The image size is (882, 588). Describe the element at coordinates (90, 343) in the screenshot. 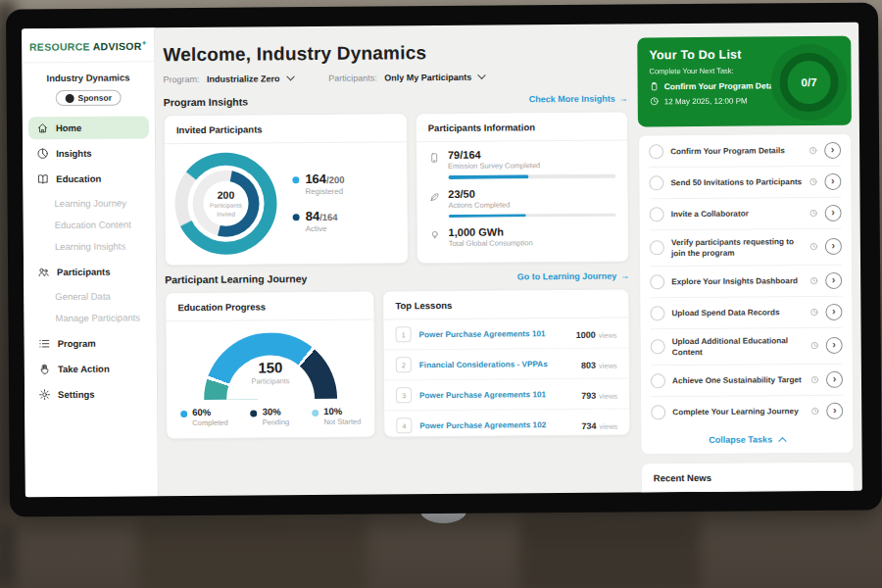

I see `sidebar-item-program: Program` at that location.